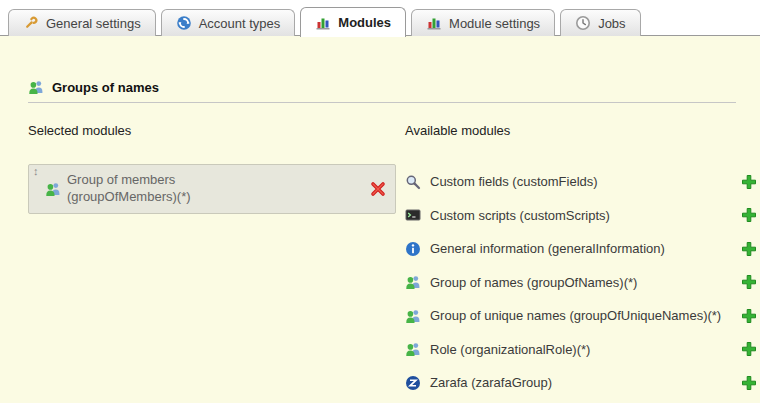 This screenshot has height=403, width=782. I want to click on modules-chart-icon, so click(323, 23).